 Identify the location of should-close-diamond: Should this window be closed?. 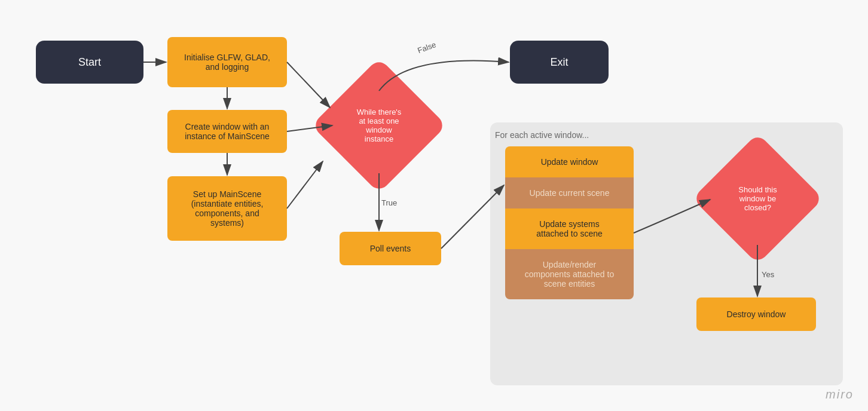
(758, 198).